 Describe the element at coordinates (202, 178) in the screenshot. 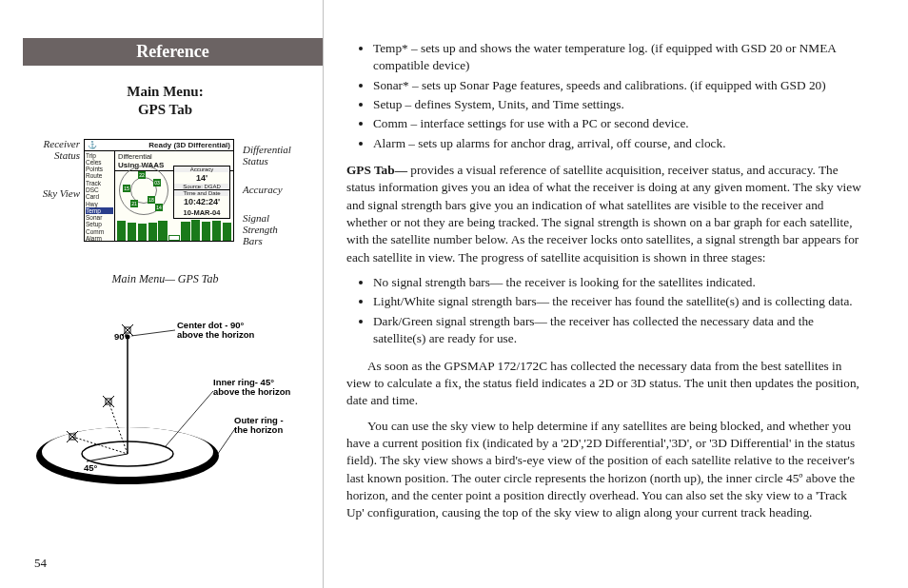

I see `accuracy-panel: Accuracy 14' Source: DGAD` at that location.